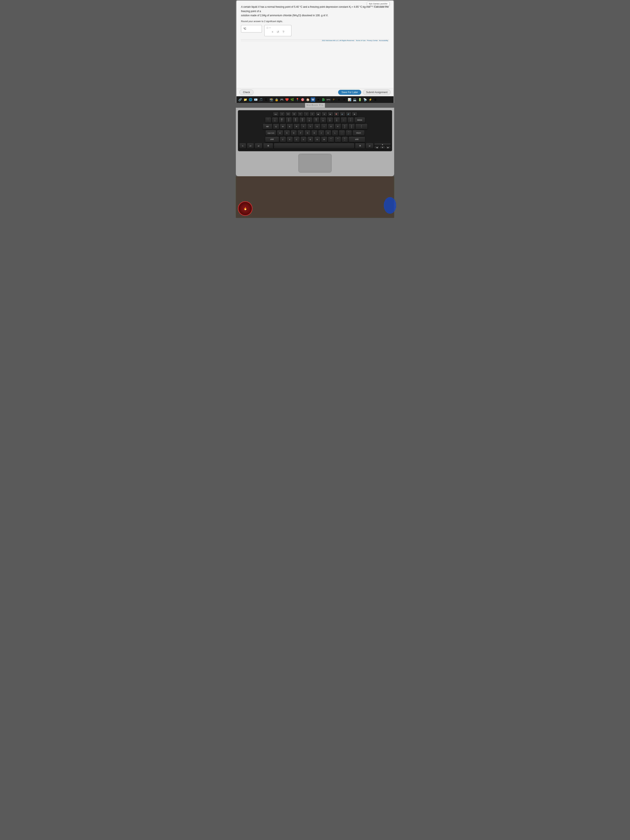  Describe the element at coordinates (251, 146) in the screenshot. I see `key-control: ctrl` at that location.